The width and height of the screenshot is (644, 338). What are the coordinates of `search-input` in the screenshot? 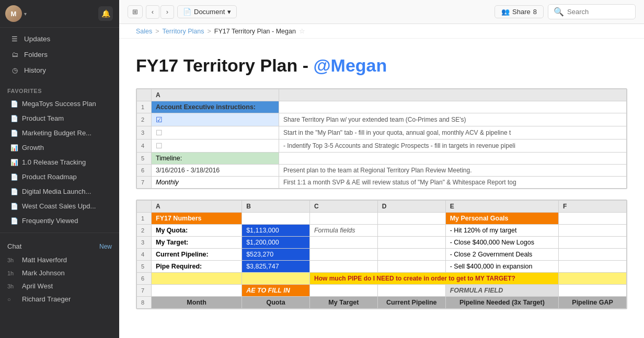 It's located at (599, 11).